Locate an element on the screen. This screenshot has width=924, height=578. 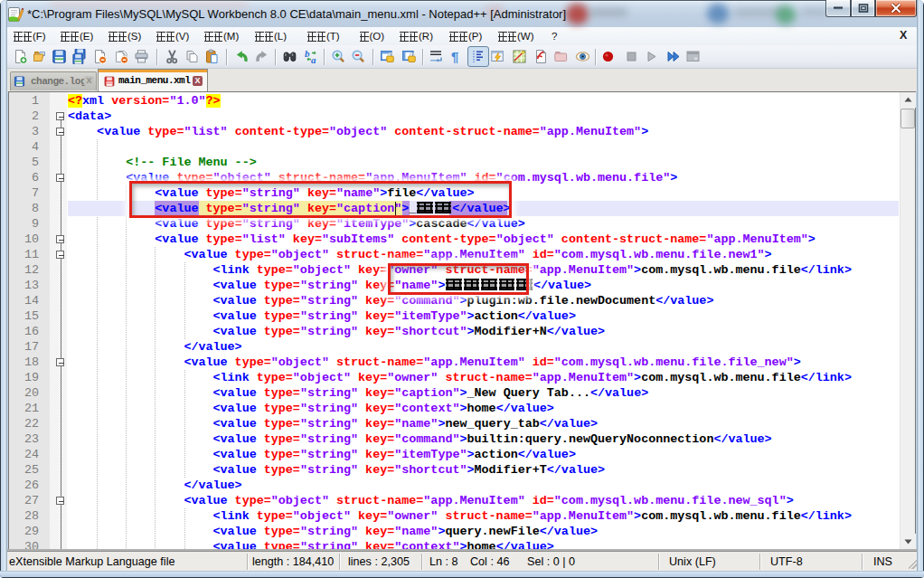
svg-text: a is located at coordinates (314, 60).